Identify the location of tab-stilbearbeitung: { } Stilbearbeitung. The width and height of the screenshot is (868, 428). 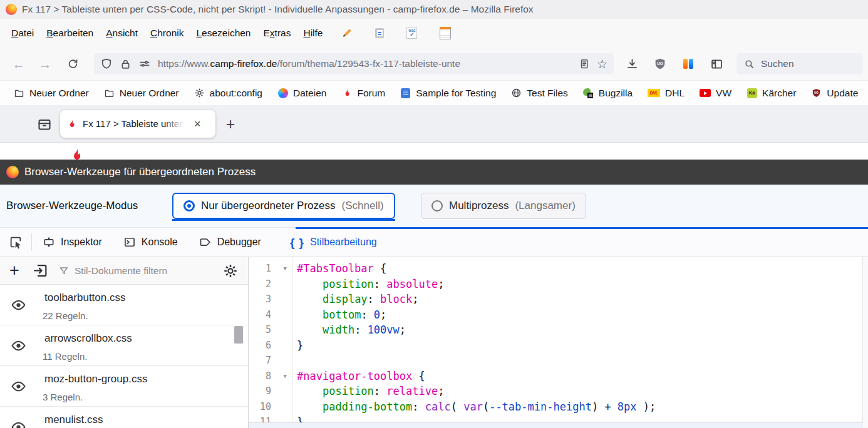
(333, 242).